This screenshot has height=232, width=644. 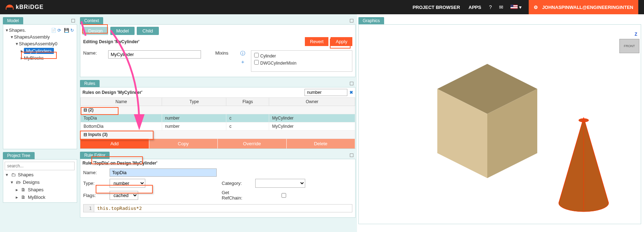 I want to click on revert-button: Revert, so click(x=317, y=41).